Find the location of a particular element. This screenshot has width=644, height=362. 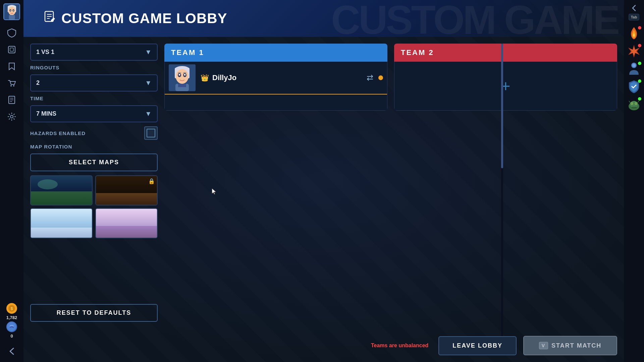

right-icon-burst is located at coordinates (634, 51).